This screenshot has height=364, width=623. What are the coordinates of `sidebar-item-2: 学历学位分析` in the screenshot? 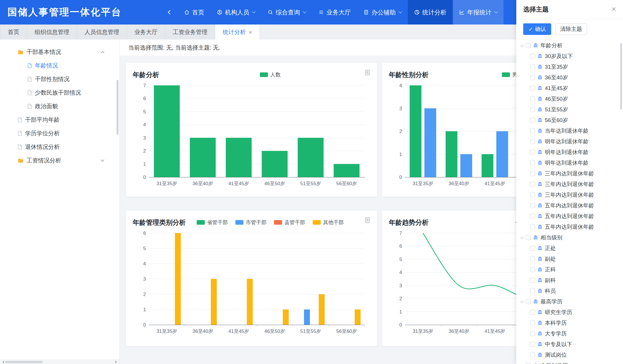 It's located at (60, 133).